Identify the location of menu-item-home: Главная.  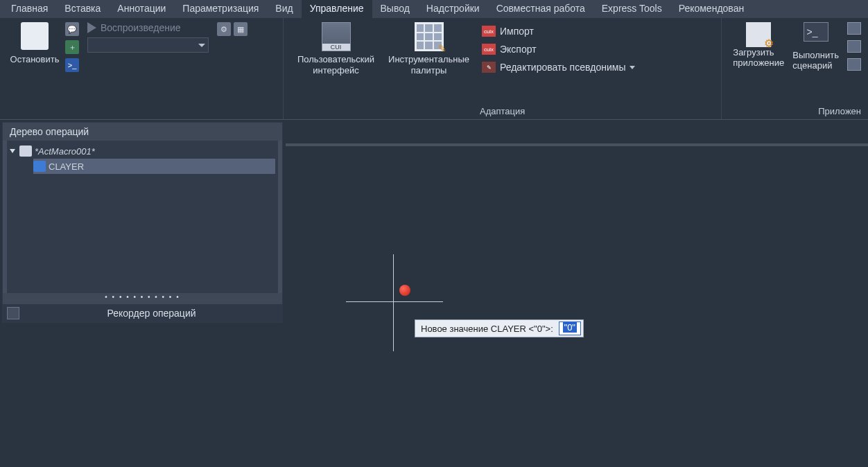
(29, 9).